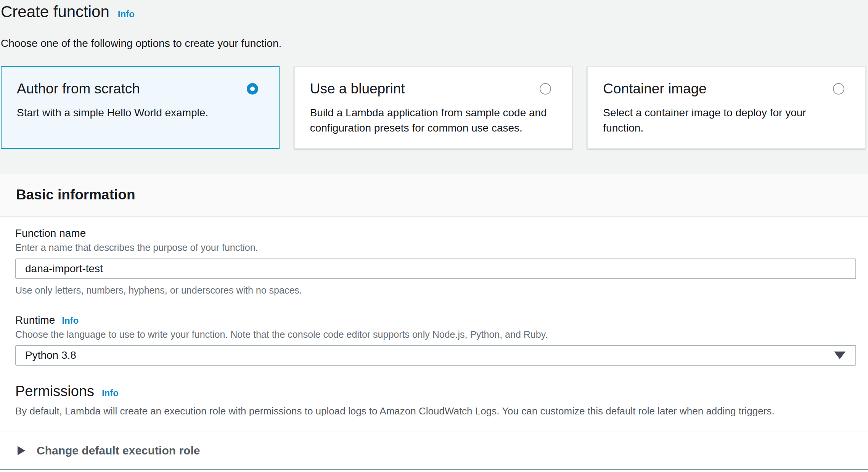 This screenshot has width=868, height=472. I want to click on runtime-selected-value: Python 3.8, so click(51, 355).